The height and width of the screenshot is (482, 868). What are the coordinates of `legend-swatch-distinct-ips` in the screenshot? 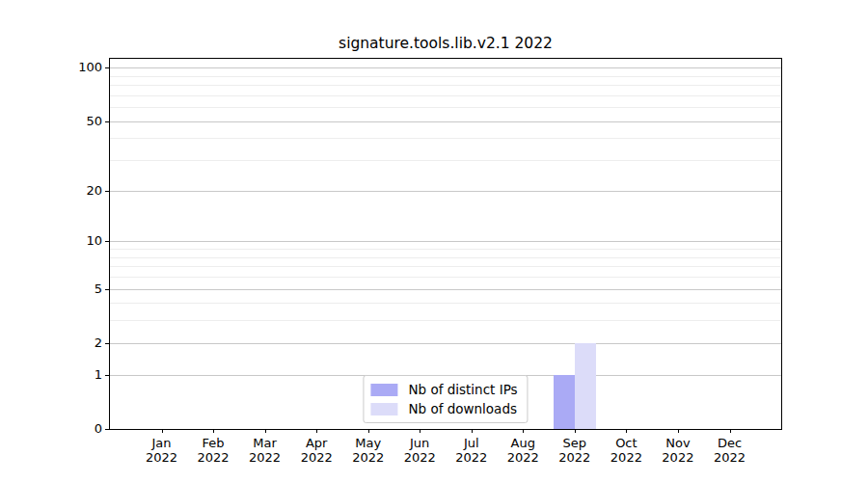 It's located at (384, 389).